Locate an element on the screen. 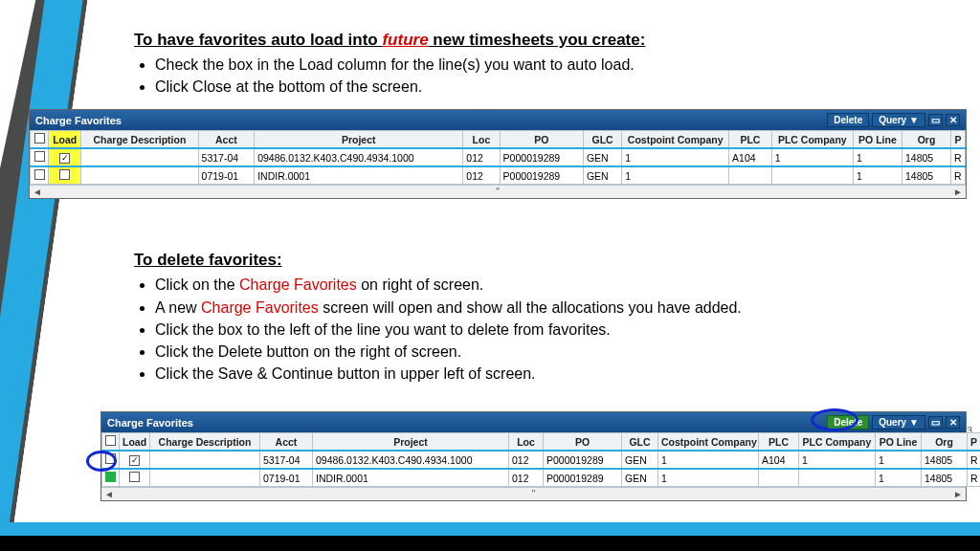 This screenshot has width=980, height=551. list-item: A new Charge Favorites screen will open … is located at coordinates (553, 308).